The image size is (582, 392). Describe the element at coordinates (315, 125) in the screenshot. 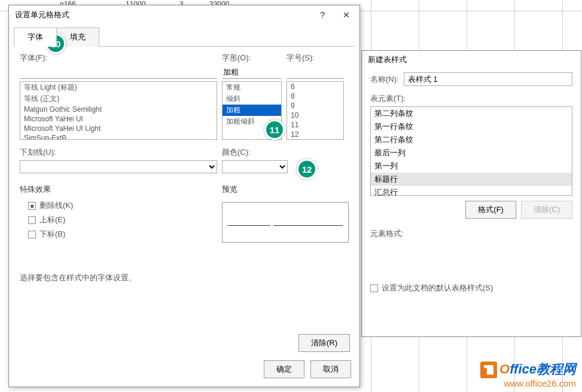

I see `list-item: 11` at that location.